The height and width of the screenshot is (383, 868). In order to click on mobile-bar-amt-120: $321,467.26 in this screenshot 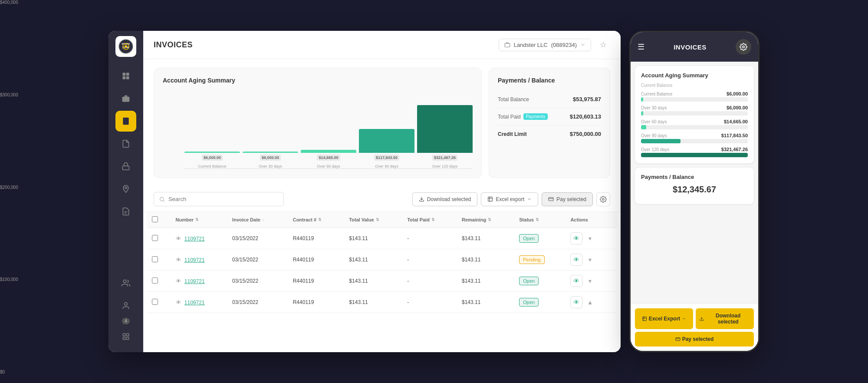, I will do `click(734, 149)`.